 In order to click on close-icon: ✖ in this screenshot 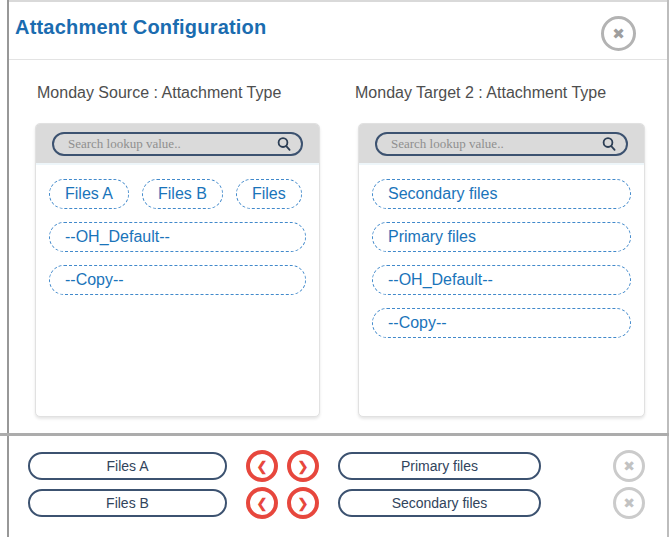, I will do `click(618, 34)`.